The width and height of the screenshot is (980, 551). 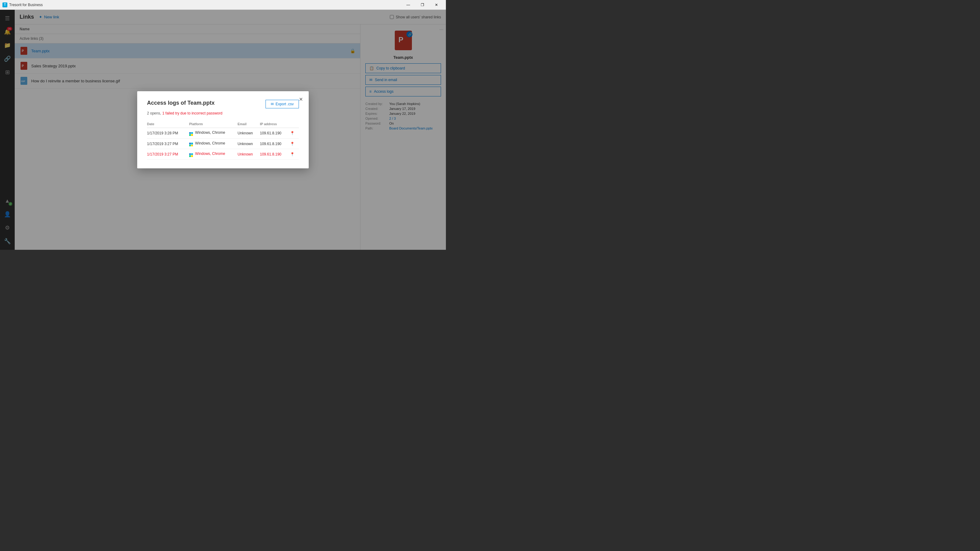 I want to click on access-log-table: Date Platform Email IP address 1/17/2019…, so click(x=223, y=140).